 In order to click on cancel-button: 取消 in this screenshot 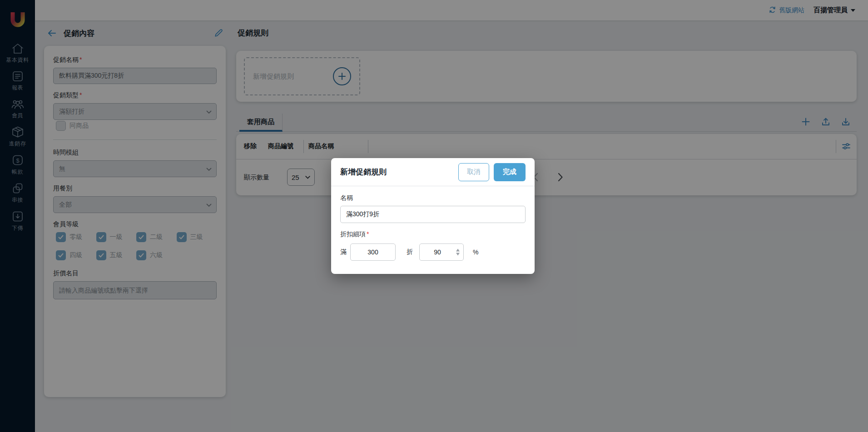, I will do `click(474, 172)`.